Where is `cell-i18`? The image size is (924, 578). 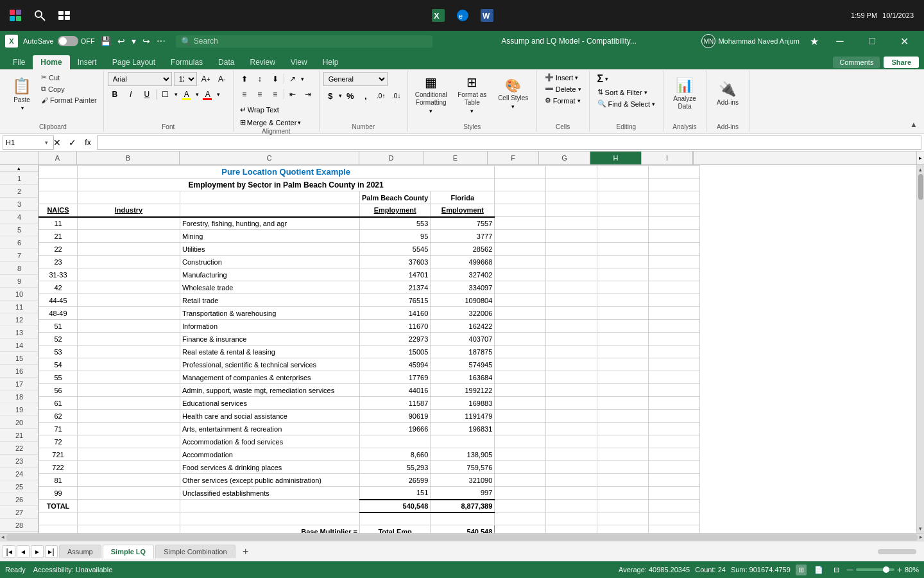
cell-i18 is located at coordinates (674, 390).